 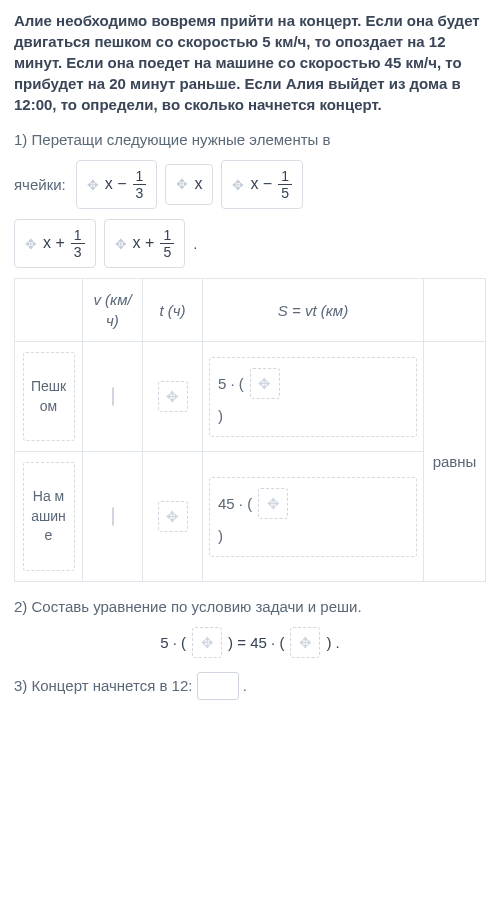 I want to click on walk-s-close: ), so click(x=220, y=416).